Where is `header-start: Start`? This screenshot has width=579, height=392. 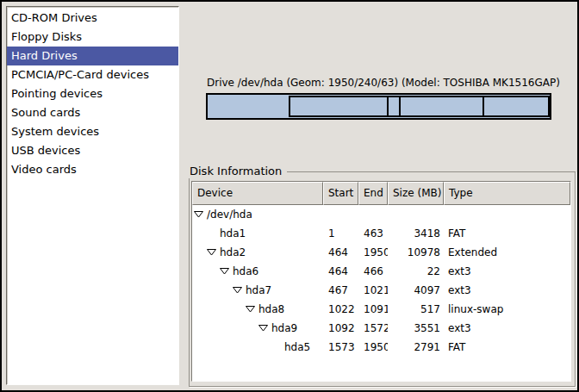
header-start: Start is located at coordinates (341, 193).